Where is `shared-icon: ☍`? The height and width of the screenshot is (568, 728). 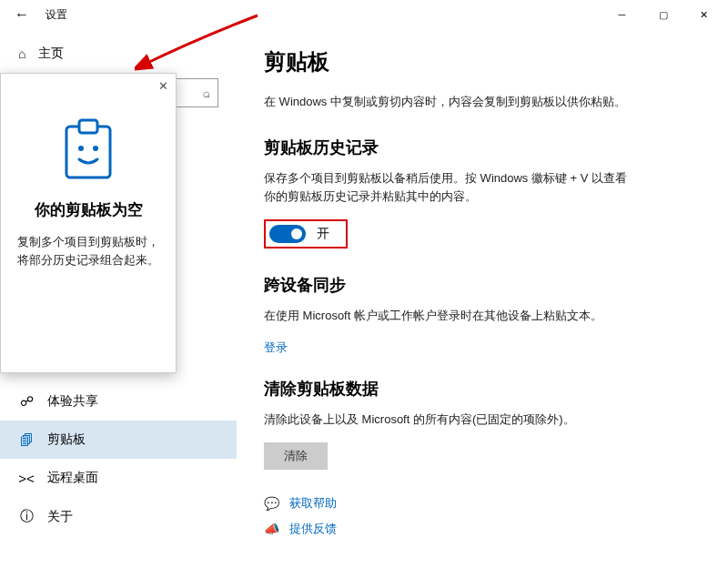 shared-icon: ☍ is located at coordinates (26, 401).